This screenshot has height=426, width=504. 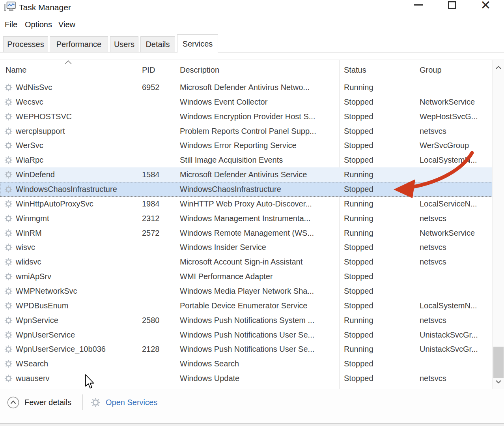 What do you see at coordinates (48, 403) in the screenshot?
I see `fewer-details-label: Fewer details` at bounding box center [48, 403].